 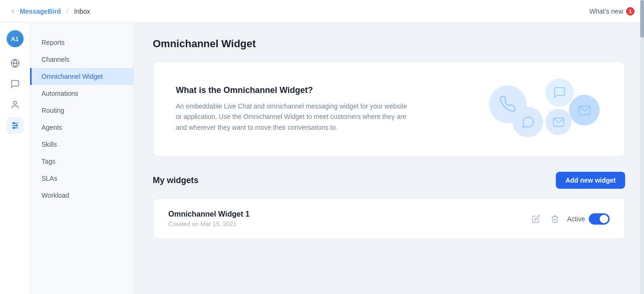 What do you see at coordinates (82, 93) in the screenshot?
I see `nav-item-automations: Automations` at bounding box center [82, 93].